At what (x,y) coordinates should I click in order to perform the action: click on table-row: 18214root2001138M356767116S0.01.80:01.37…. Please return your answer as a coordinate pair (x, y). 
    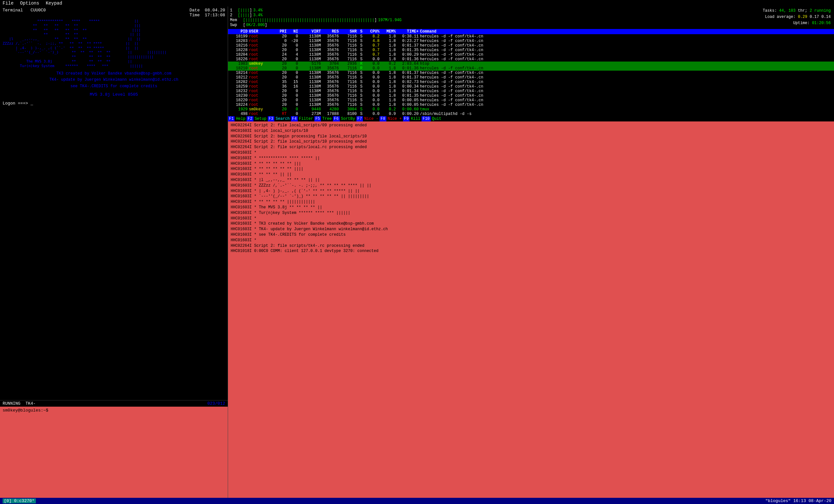
    Looking at the image, I should click on (531, 73).